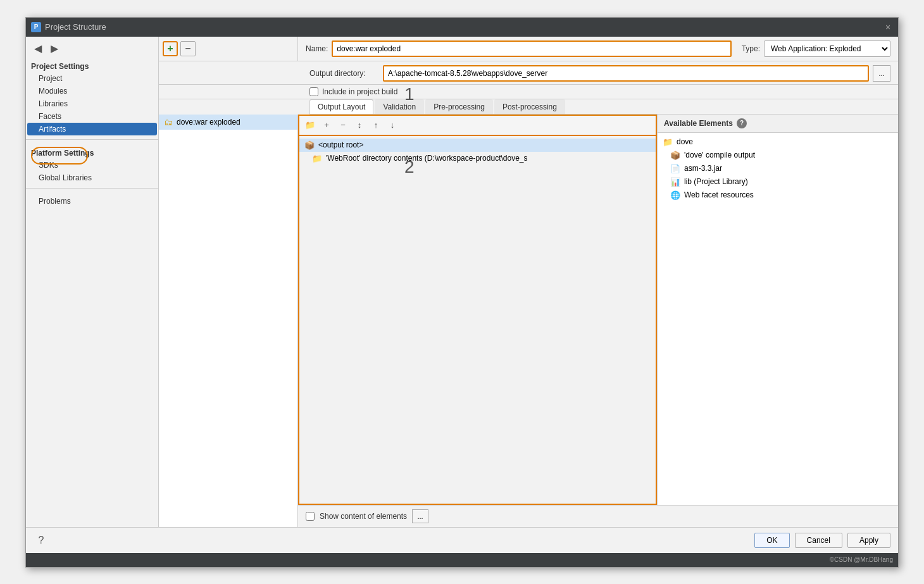  I want to click on project-settings-heading: Project Settings, so click(92, 66).